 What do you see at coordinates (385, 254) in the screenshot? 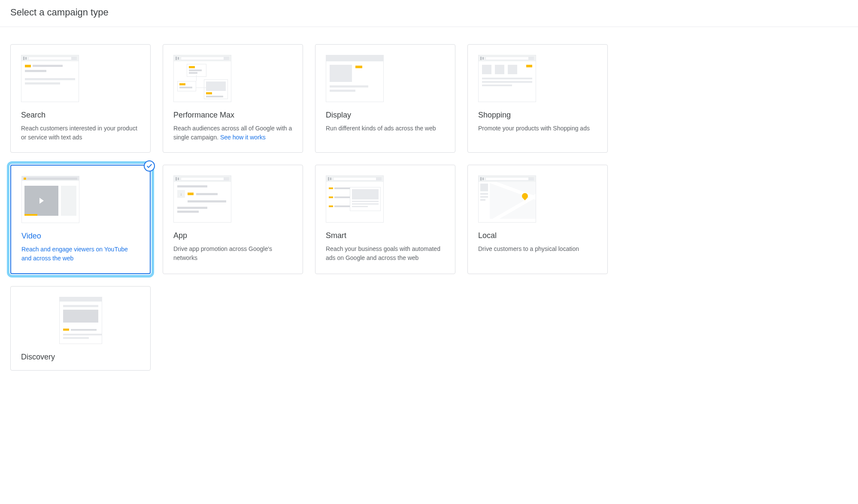
I see `card-description: Reach your business goals with automated…` at bounding box center [385, 254].